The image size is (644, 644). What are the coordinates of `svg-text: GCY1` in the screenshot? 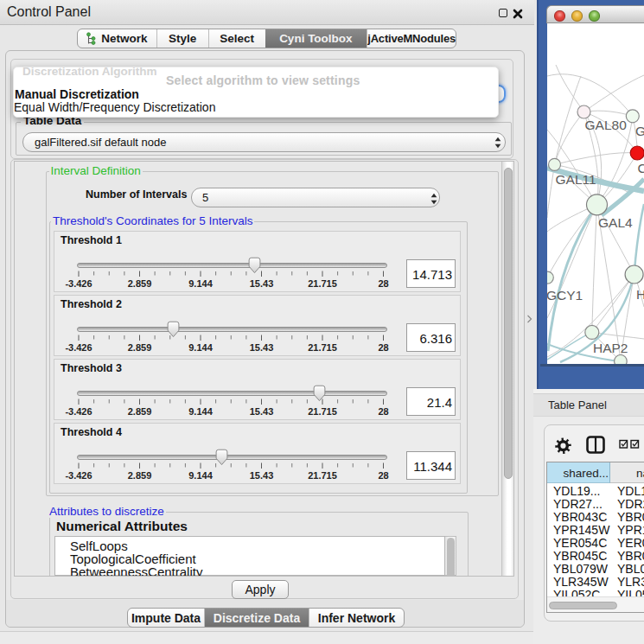 It's located at (565, 296).